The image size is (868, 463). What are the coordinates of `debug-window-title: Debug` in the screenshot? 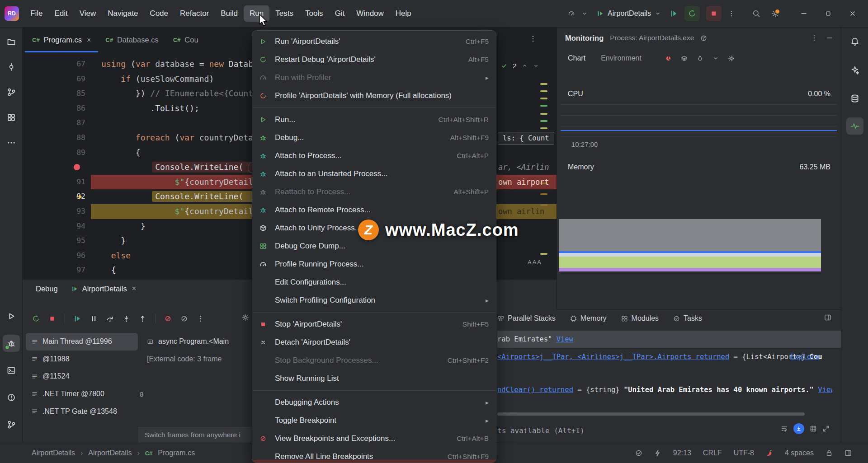 It's located at (47, 289).